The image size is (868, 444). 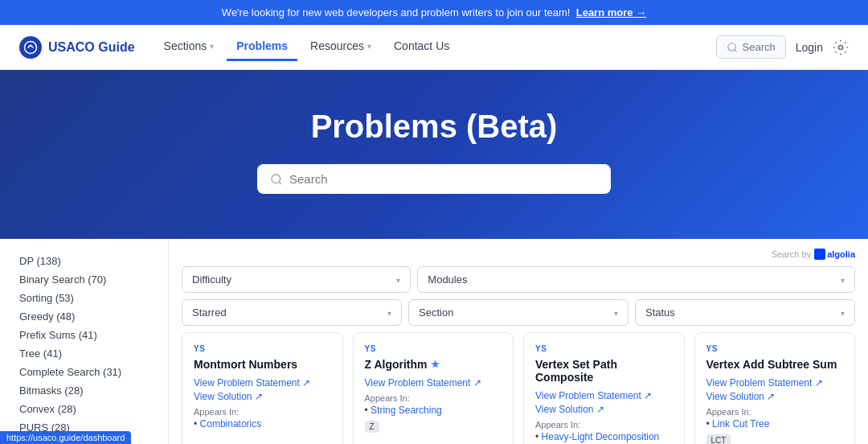 What do you see at coordinates (396, 13) in the screenshot?
I see `banner-text: We're looking for new web developers and…` at bounding box center [396, 13].